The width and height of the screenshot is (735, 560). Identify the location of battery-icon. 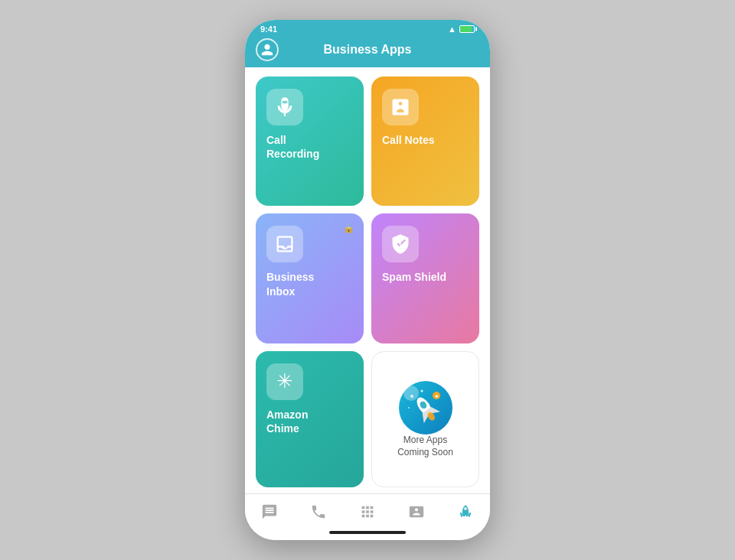
(467, 29).